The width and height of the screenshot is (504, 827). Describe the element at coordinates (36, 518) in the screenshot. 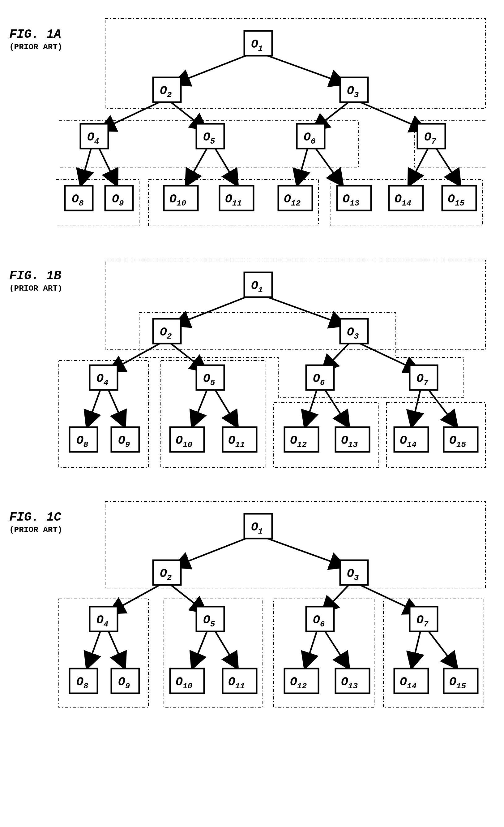

I see `figure-label: FIG. 1C` at that location.